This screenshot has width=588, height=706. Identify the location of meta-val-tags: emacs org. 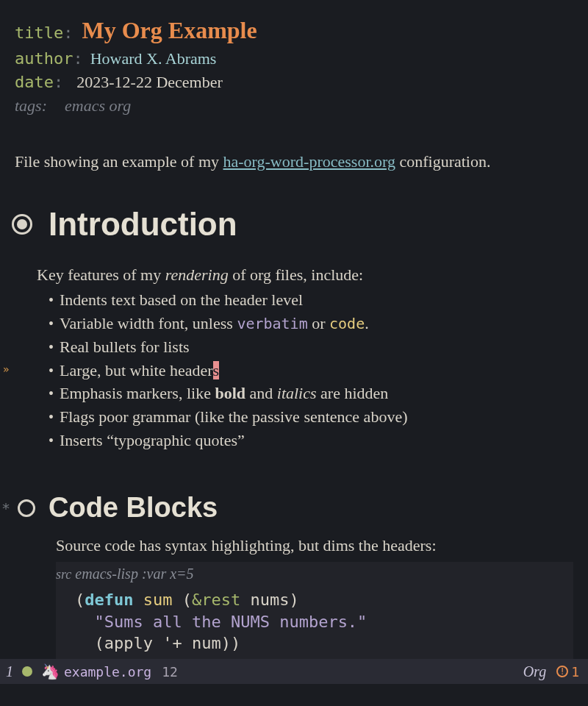
(98, 106).